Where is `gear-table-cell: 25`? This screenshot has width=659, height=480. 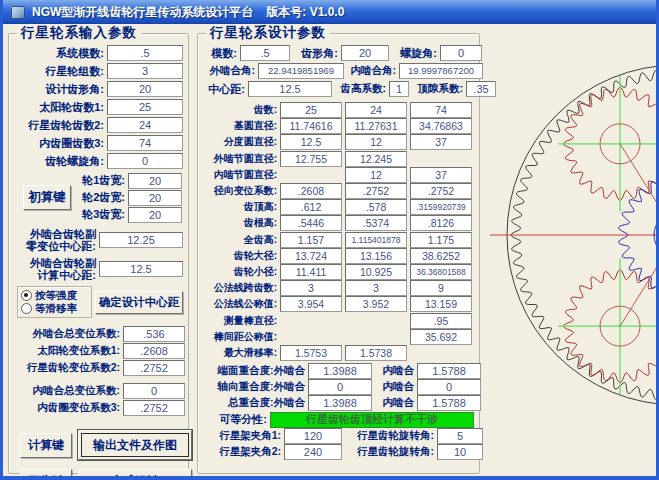 gear-table-cell: 25 is located at coordinates (311, 110).